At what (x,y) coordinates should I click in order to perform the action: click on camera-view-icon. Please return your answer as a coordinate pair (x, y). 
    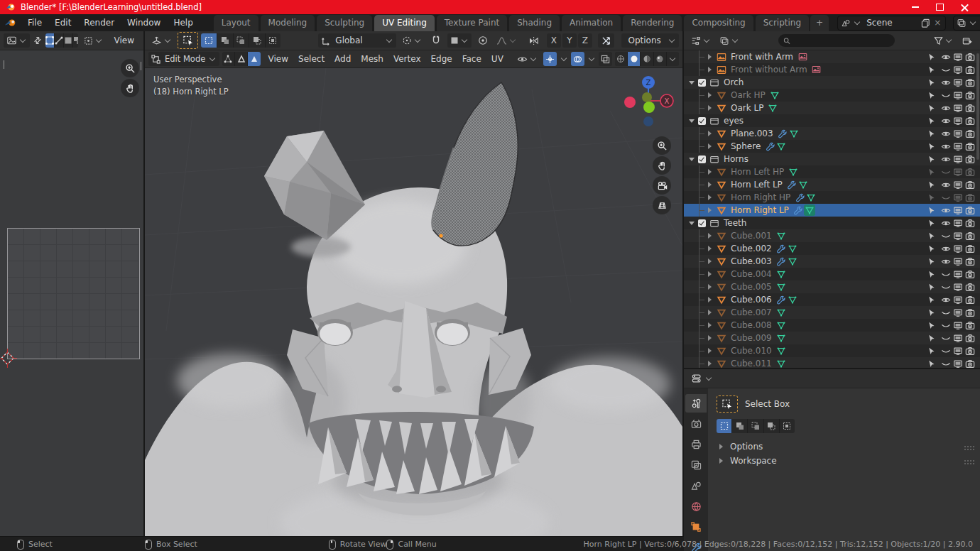
    Looking at the image, I should click on (662, 185).